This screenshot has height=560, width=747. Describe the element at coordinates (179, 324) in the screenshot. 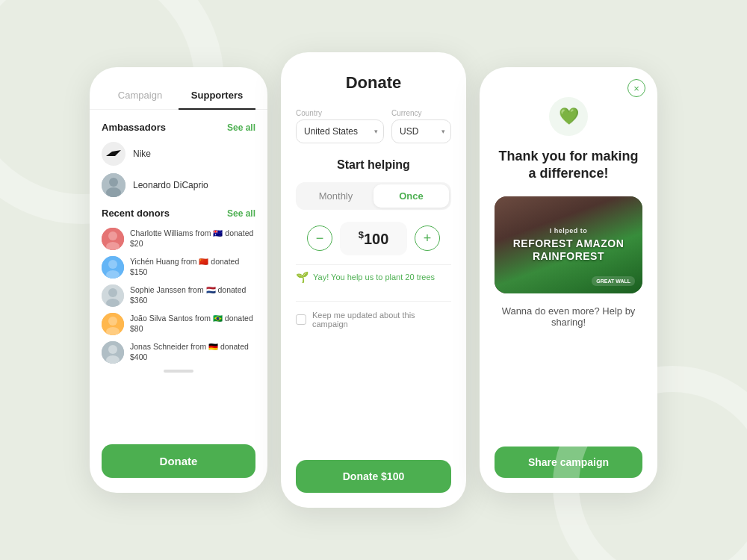

I see `donor-joao: João Silva Santos from 🇧🇷 donated $80` at that location.